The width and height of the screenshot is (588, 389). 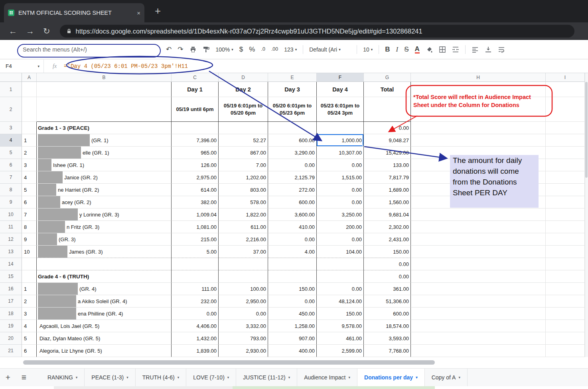 What do you see at coordinates (475, 50) in the screenshot?
I see `horizontal-align-icon` at bounding box center [475, 50].